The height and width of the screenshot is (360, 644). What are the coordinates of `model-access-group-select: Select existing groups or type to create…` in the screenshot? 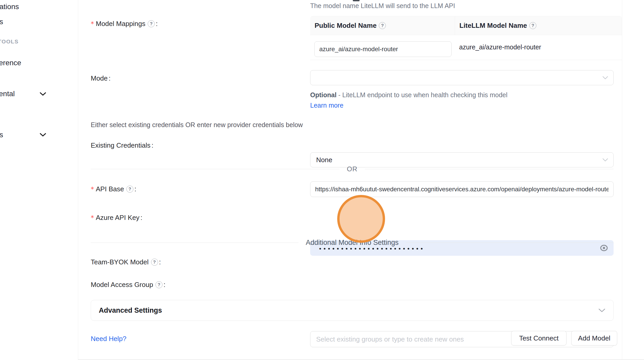 It's located at (462, 339).